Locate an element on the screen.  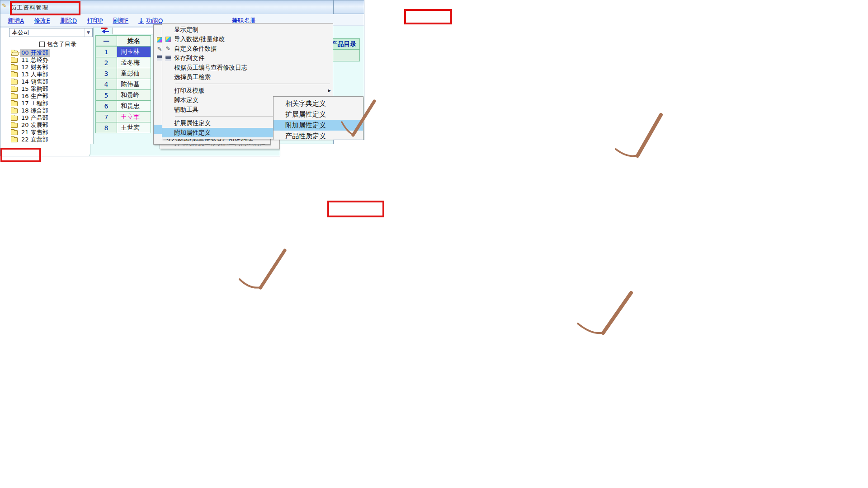
tree-item: 12 财务部 is located at coordinates (49, 67).